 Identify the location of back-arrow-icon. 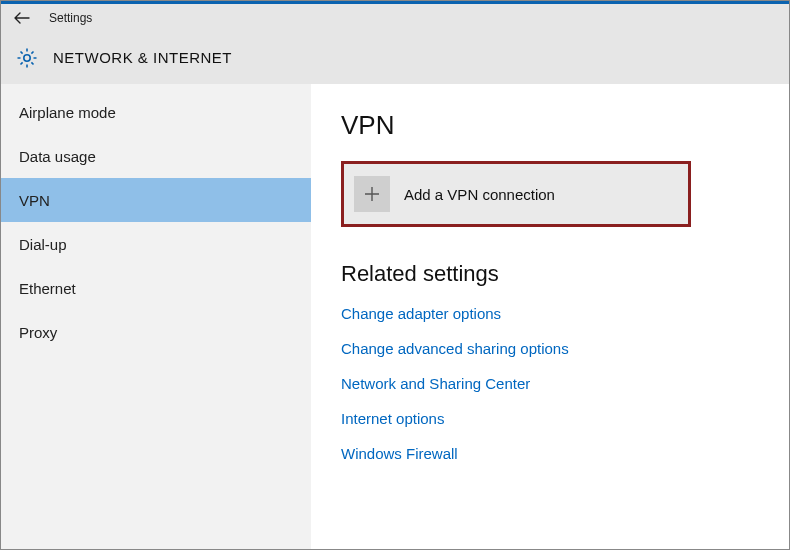
(22, 18).